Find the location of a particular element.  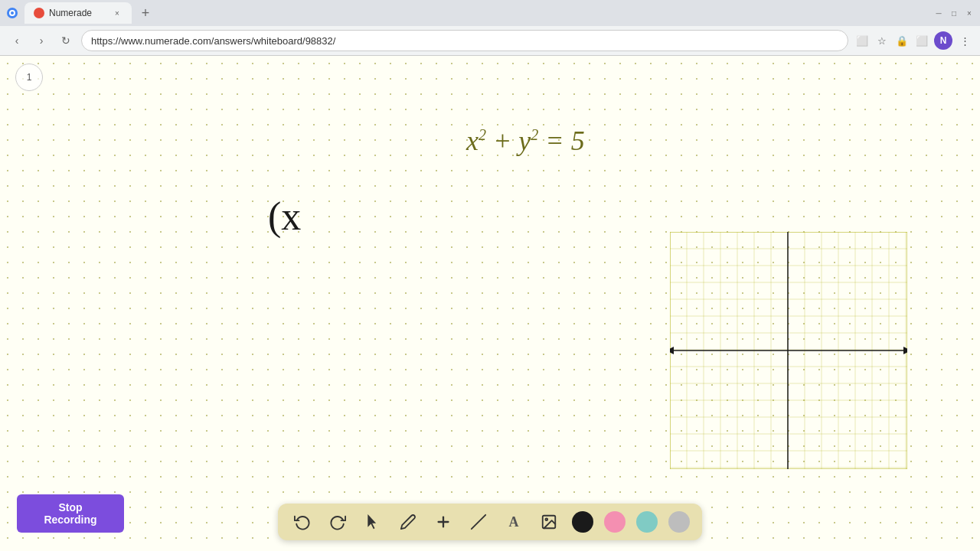

maximize-button: □ is located at coordinates (954, 13).